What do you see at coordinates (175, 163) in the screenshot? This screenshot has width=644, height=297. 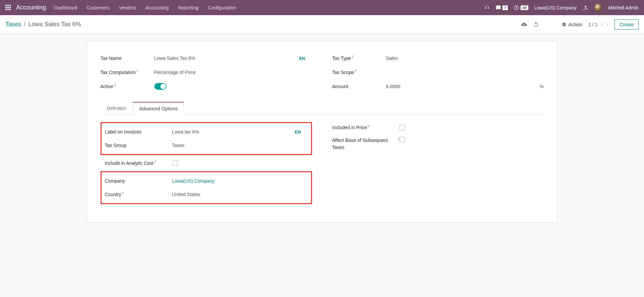 I see `include-analytic-checkbox` at bounding box center [175, 163].